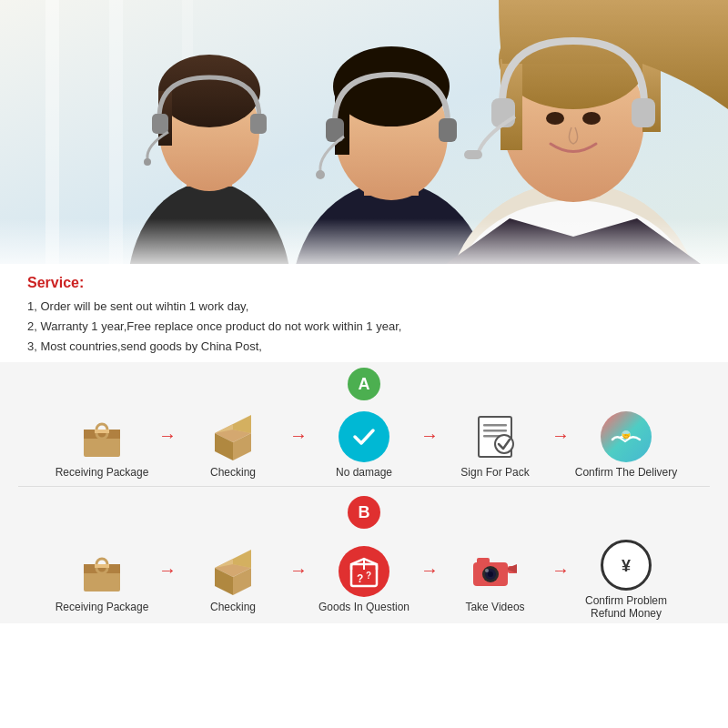  I want to click on service-list: 1, Order will be sent out wihtin 1 work …, so click(364, 327).